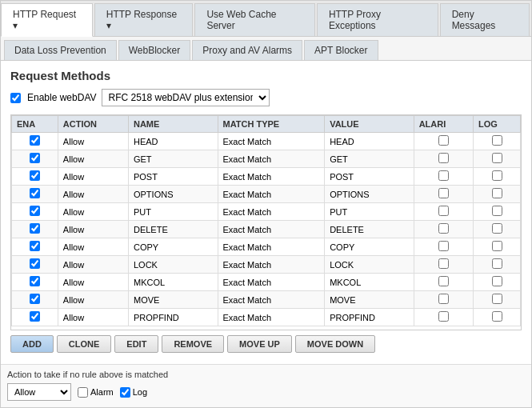 This screenshot has width=532, height=408. Describe the element at coordinates (154, 50) in the screenshot. I see `tab-webblocker: WebBlocker` at that location.